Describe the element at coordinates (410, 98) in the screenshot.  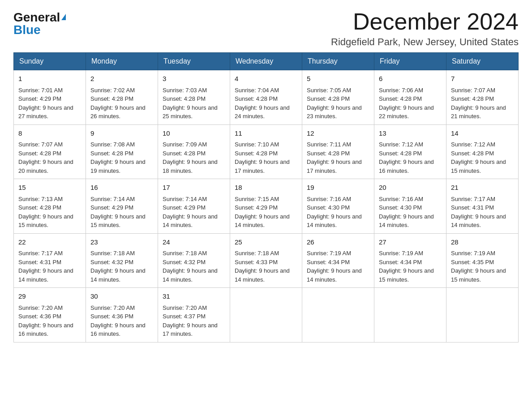
I see `calendar-cell: 6Sunrise: 7:06 AMSunset: 4:28 PMDaylight…` at that location.